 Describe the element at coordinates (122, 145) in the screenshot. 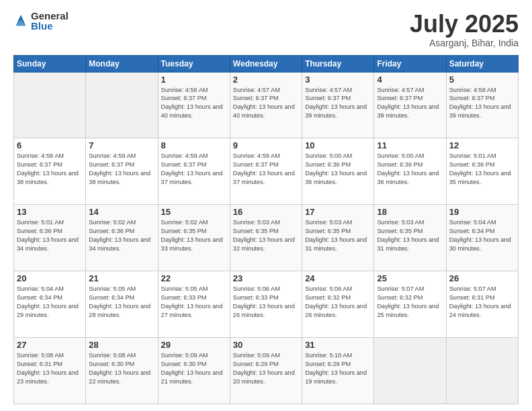

I see `day-number: 7` at that location.